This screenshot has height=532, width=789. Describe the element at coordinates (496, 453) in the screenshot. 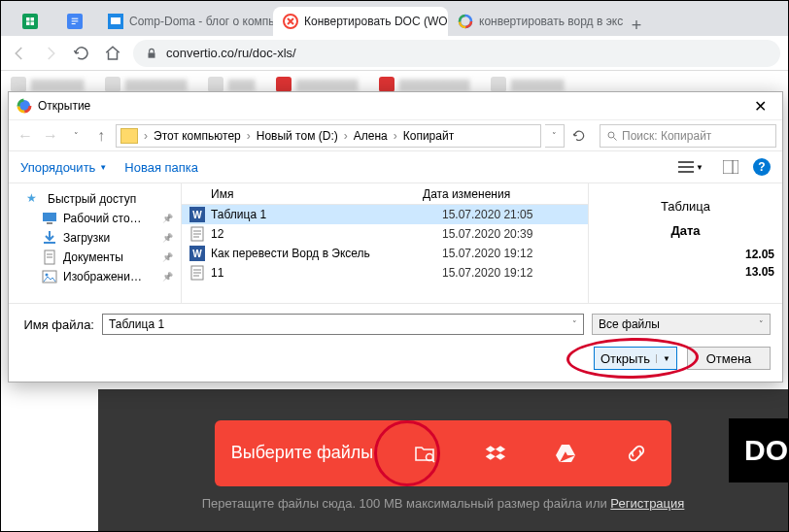

I see `dropbox-icon` at that location.